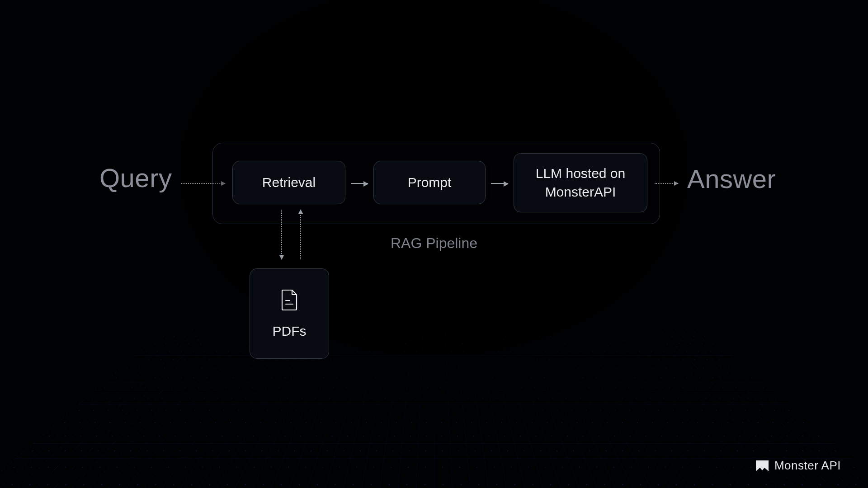 This screenshot has width=868, height=488. I want to click on arrow-pdfs-to-retrieval, so click(301, 235).